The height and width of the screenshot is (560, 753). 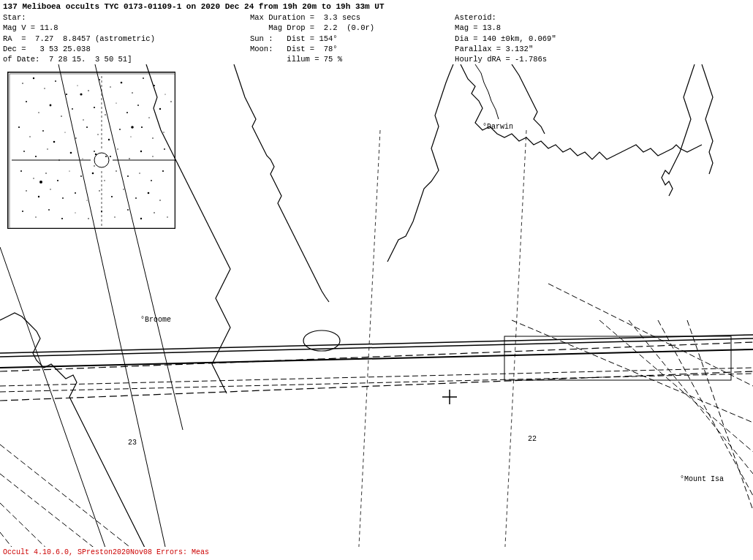 What do you see at coordinates (106, 553) in the screenshot?
I see `footer-text: Occult 4.10.6.0, SPreston2020Nov08 Error…` at bounding box center [106, 553].